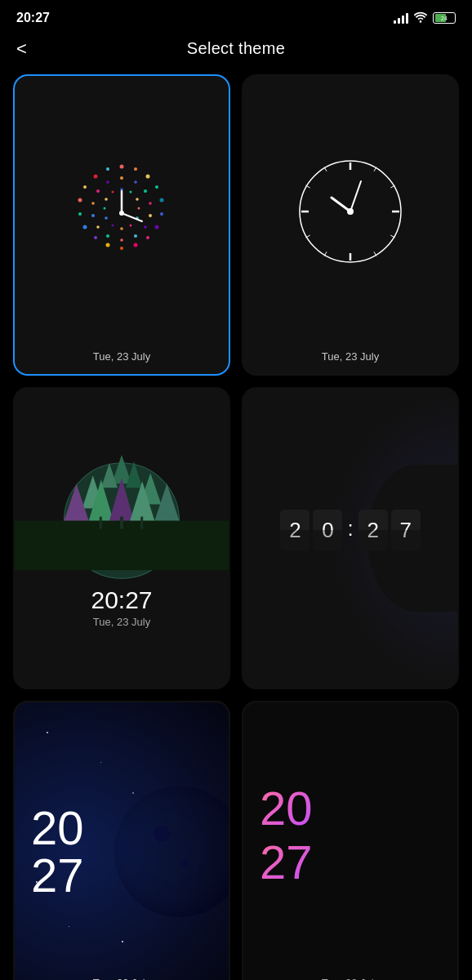 The image size is (472, 980). What do you see at coordinates (350, 225) in the screenshot?
I see `theme-card-analog: Tue, 23 July` at bounding box center [350, 225].